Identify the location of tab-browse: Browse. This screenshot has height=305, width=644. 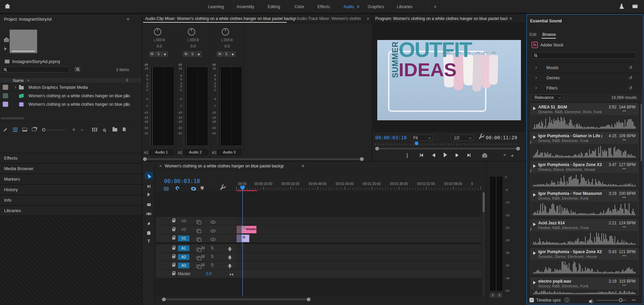
(549, 35).